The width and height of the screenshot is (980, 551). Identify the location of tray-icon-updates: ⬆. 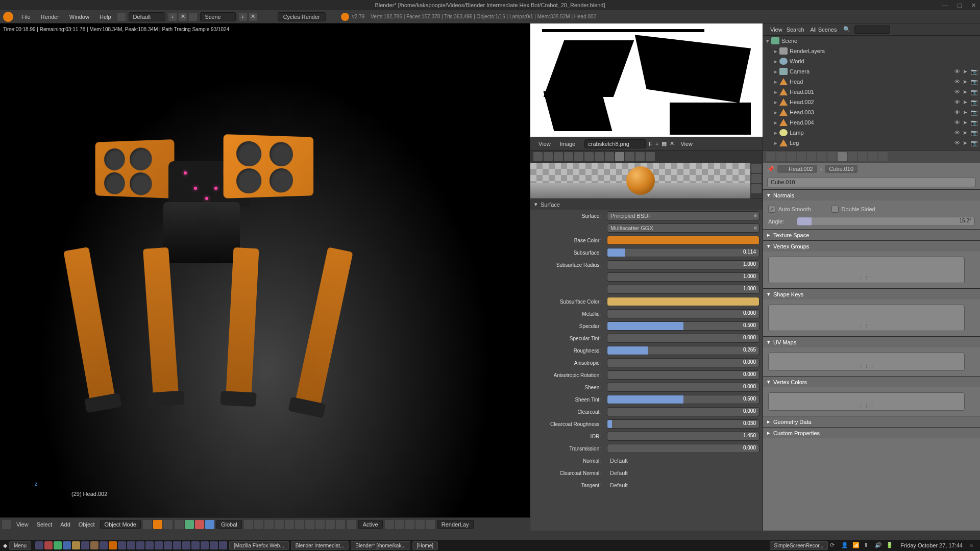
(867, 545).